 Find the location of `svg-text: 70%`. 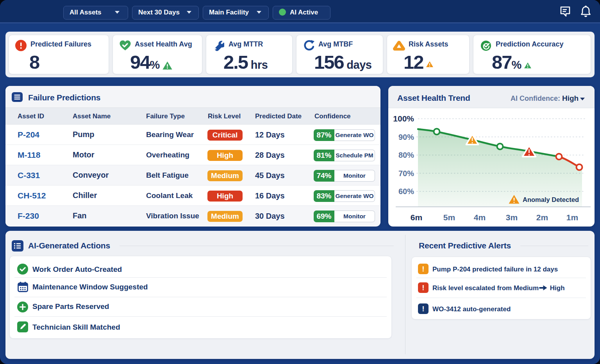

svg-text: 70% is located at coordinates (406, 173).